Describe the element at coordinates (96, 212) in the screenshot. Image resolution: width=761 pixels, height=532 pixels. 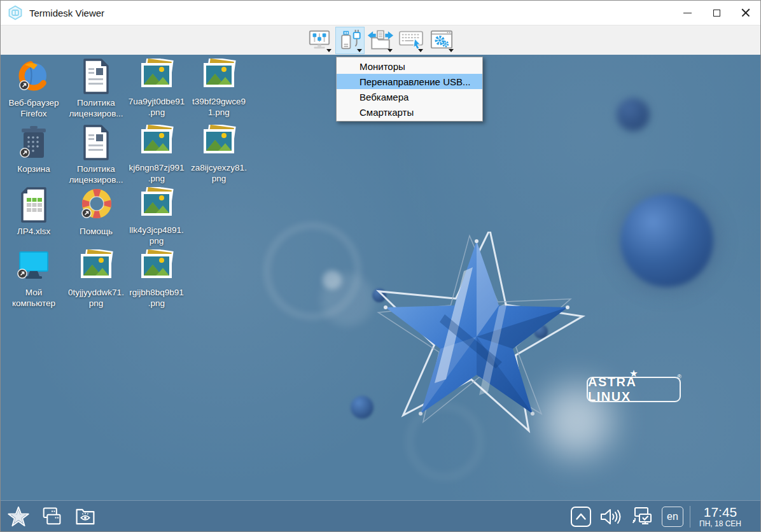
I see `desktop-icon-help: Помощь` at that location.